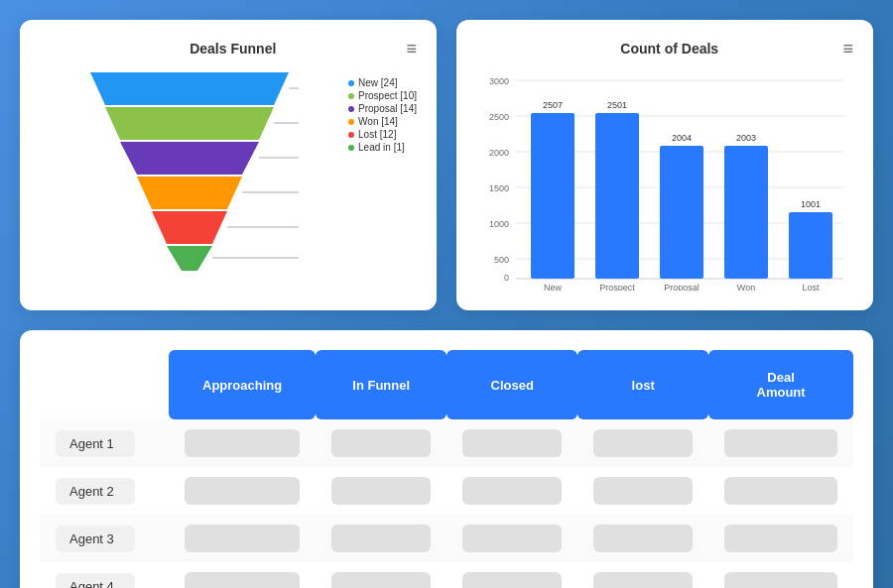  I want to click on svg-text: 1500, so click(499, 188).